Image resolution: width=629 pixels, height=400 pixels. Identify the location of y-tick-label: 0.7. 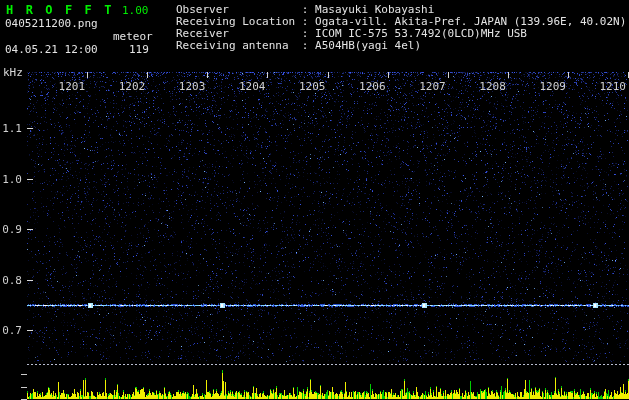
(11, 330).